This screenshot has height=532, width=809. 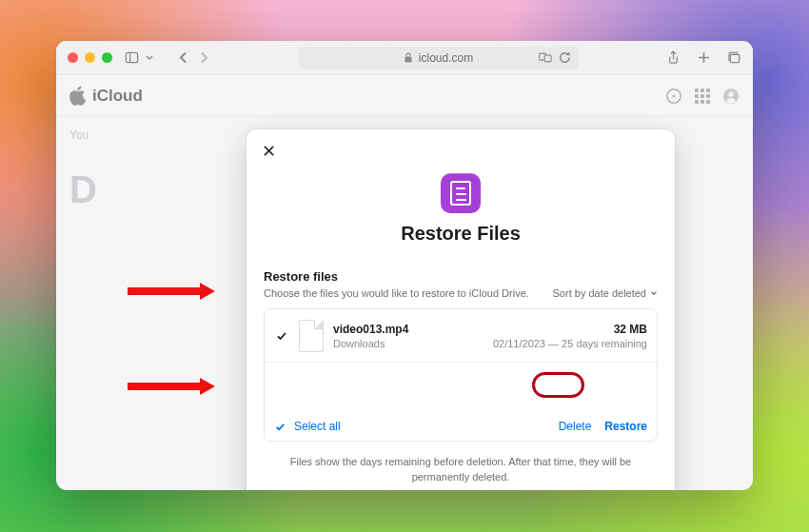 What do you see at coordinates (89, 57) in the screenshot?
I see `minimize-window-button` at bounding box center [89, 57].